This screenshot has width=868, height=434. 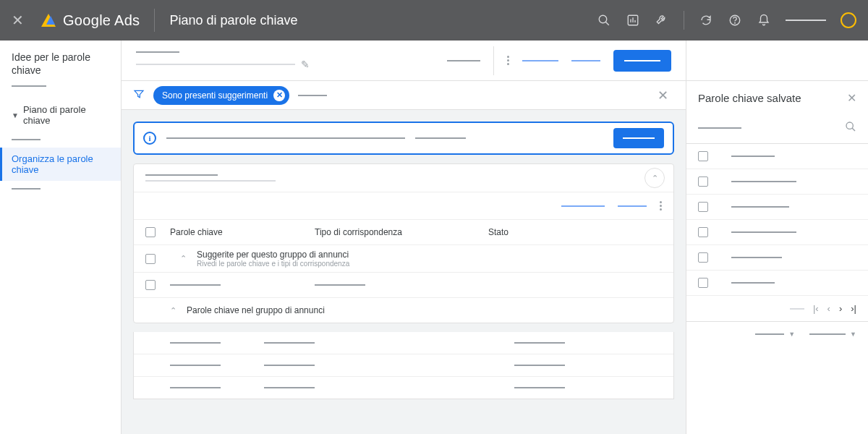 What do you see at coordinates (61, 64) in the screenshot?
I see `sidebar-section-title: Idee per le parole chiave` at bounding box center [61, 64].